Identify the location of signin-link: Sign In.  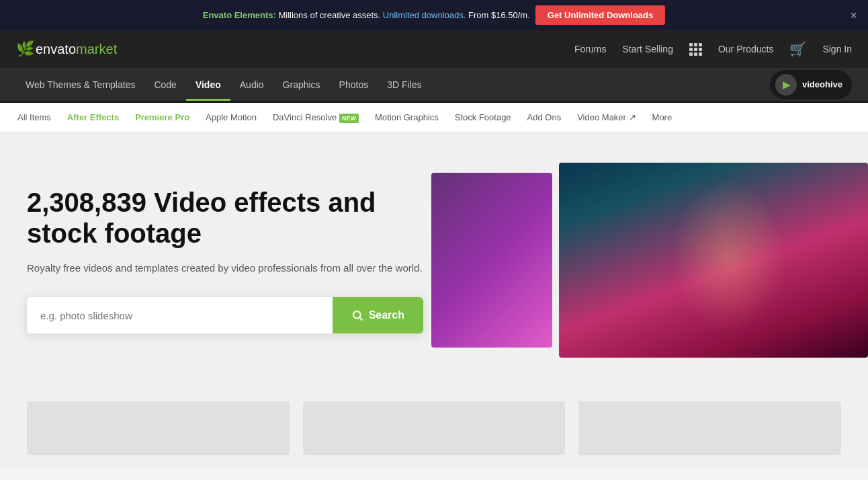
(837, 49).